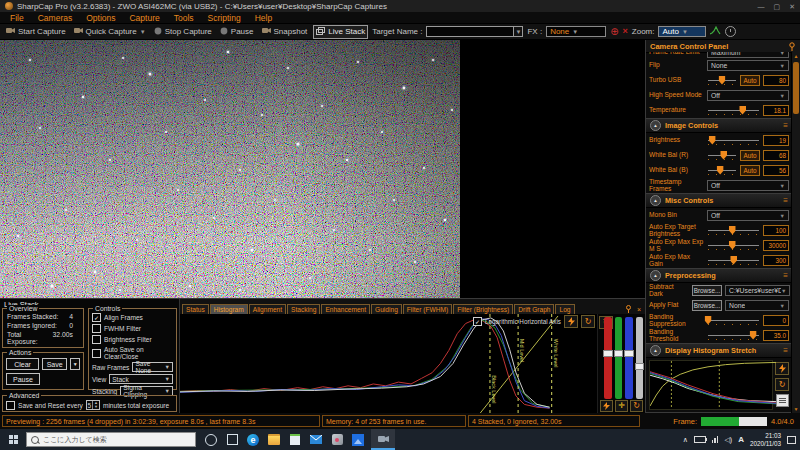  What do you see at coordinates (640, 358) in the screenshot?
I see `luminance-channel-slider` at bounding box center [640, 358].